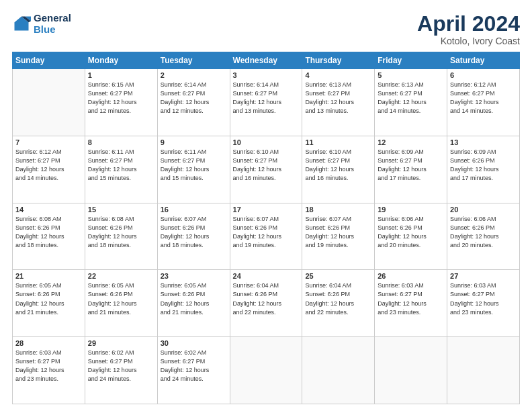 The height and width of the screenshot is (411, 532). I want to click on day-number: 13, so click(484, 142).